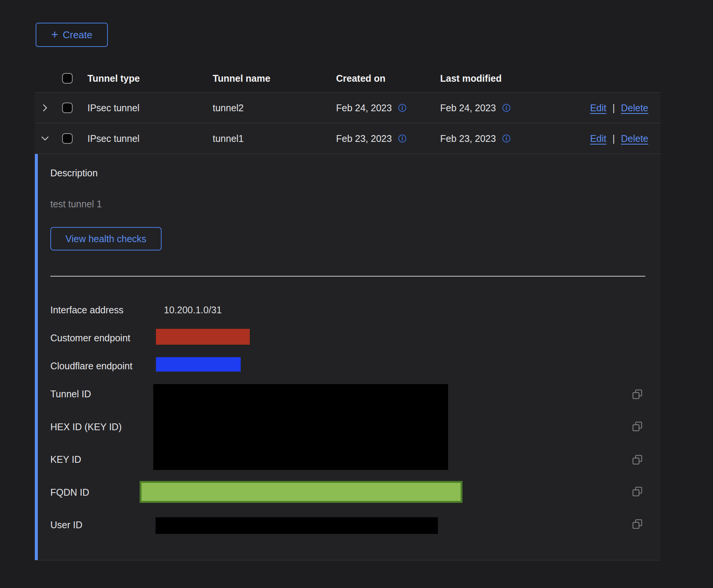 The width and height of the screenshot is (713, 588). What do you see at coordinates (364, 108) in the screenshot?
I see `created-on-cell: Feb 24, 2023` at bounding box center [364, 108].